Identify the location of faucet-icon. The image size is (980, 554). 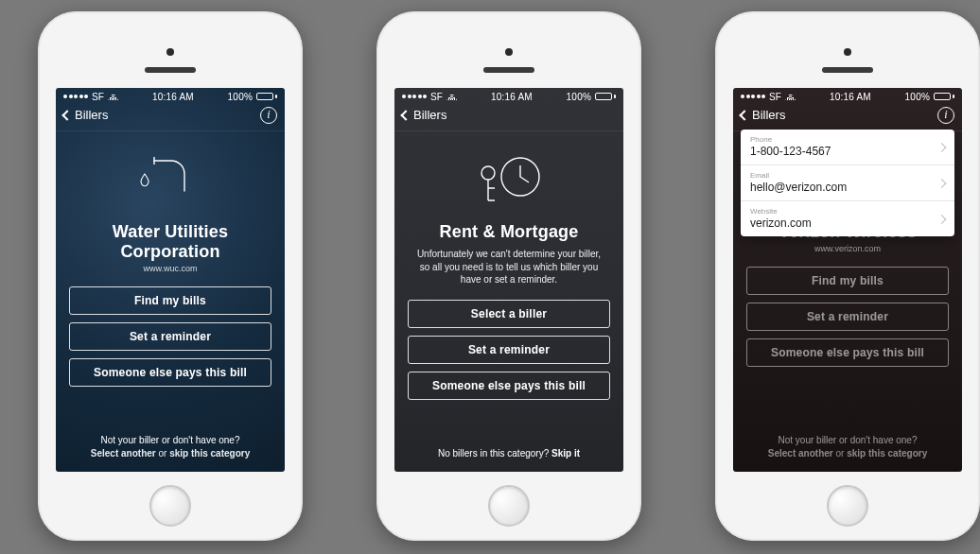
(170, 181).